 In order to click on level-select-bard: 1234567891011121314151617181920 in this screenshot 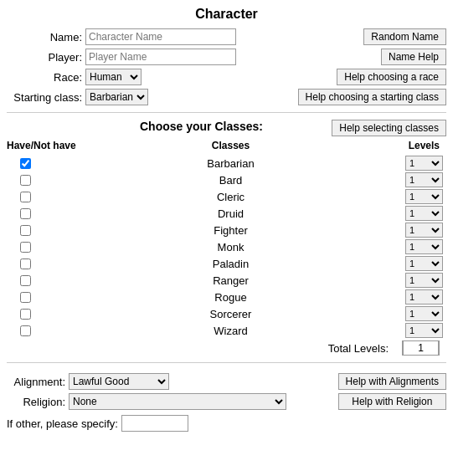, I will do `click(424, 180)`.